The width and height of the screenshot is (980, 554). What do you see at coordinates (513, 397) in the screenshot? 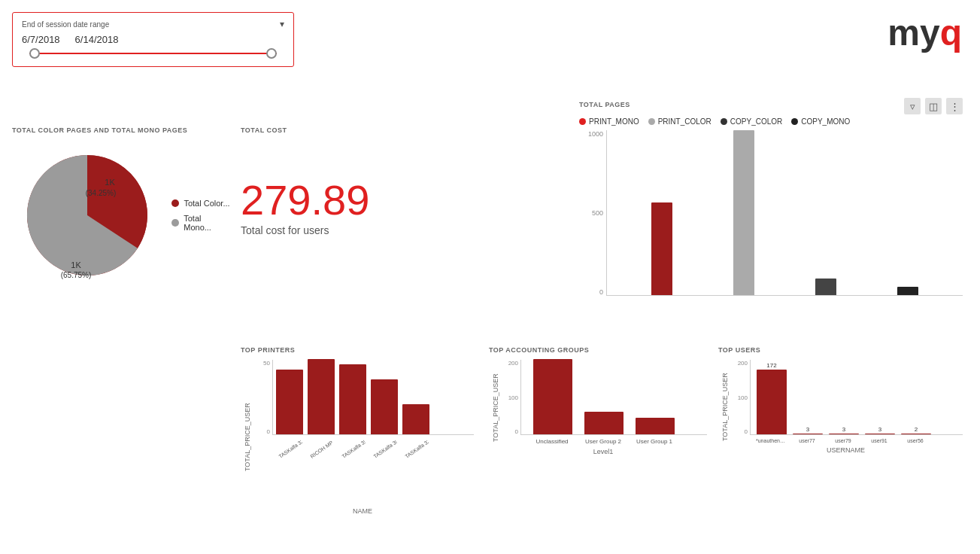
I see `acct-y-100: 100` at bounding box center [513, 397].